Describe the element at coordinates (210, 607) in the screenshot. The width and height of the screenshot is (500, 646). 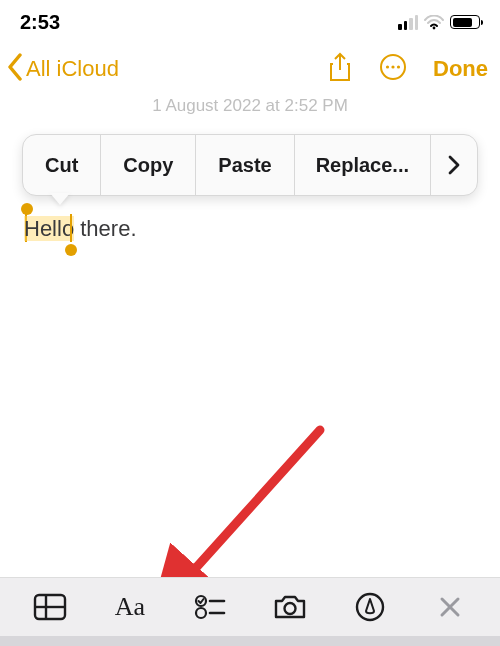
I see `checklist-icon` at that location.